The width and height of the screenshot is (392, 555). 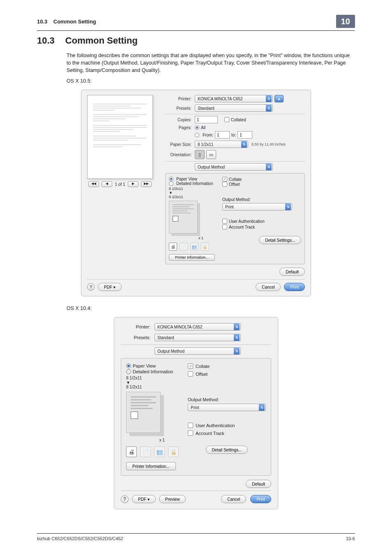 I want to click on chapter-badge: 10, so click(x=346, y=21).